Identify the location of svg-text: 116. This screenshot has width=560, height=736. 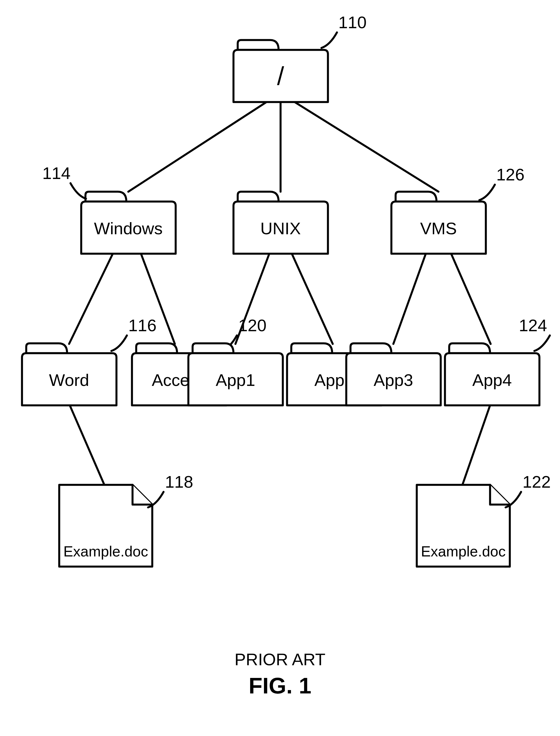
(142, 325).